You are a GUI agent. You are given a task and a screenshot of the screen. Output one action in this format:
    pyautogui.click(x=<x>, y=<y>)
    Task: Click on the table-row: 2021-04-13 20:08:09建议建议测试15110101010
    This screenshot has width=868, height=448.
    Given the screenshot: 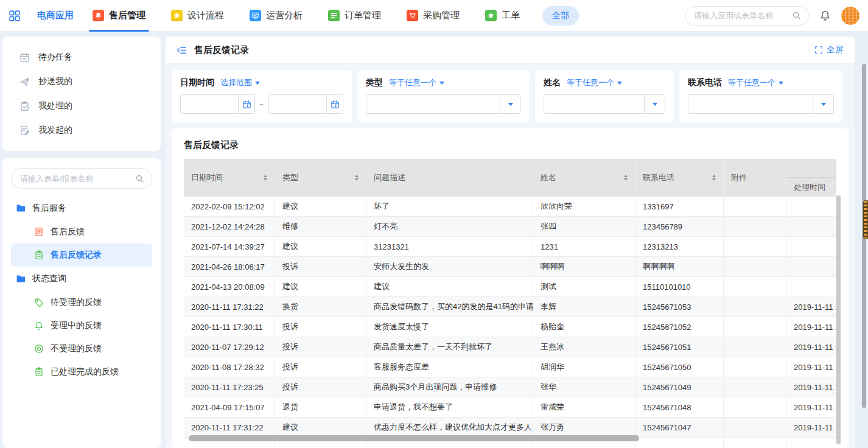 What is the action you would take?
    pyautogui.click(x=510, y=287)
    